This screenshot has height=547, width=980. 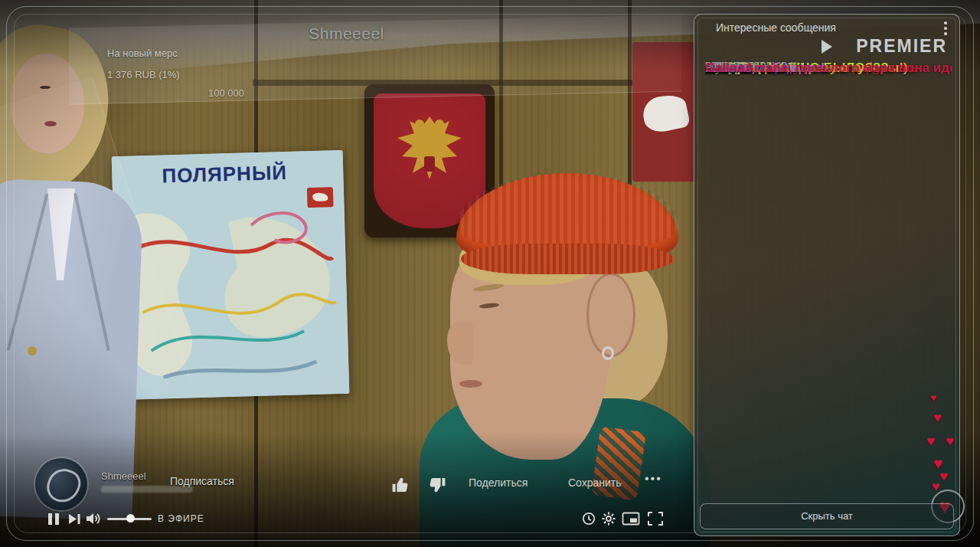 I want to click on channel-avatar, so click(x=61, y=484).